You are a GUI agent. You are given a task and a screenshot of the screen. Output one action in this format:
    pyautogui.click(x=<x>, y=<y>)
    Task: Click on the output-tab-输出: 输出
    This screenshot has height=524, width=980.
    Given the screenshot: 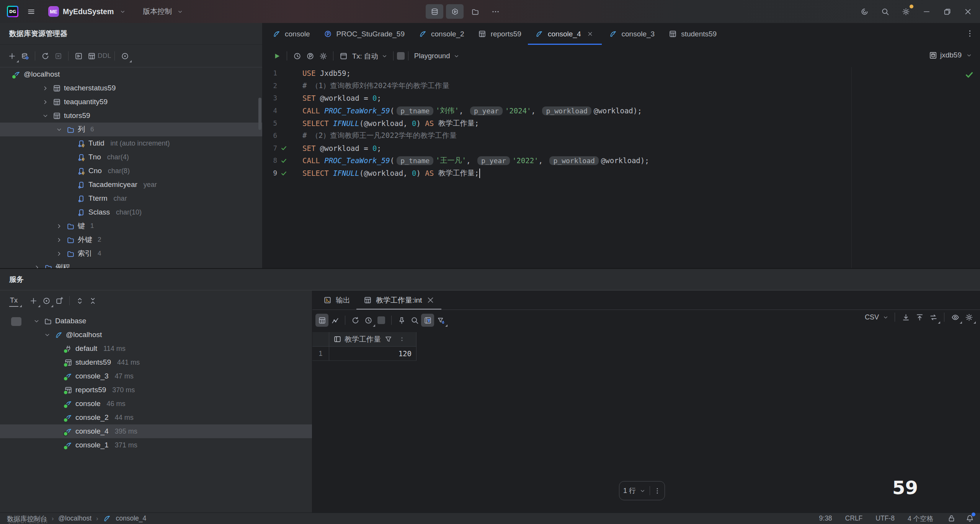 What is the action you would take?
    pyautogui.click(x=336, y=300)
    